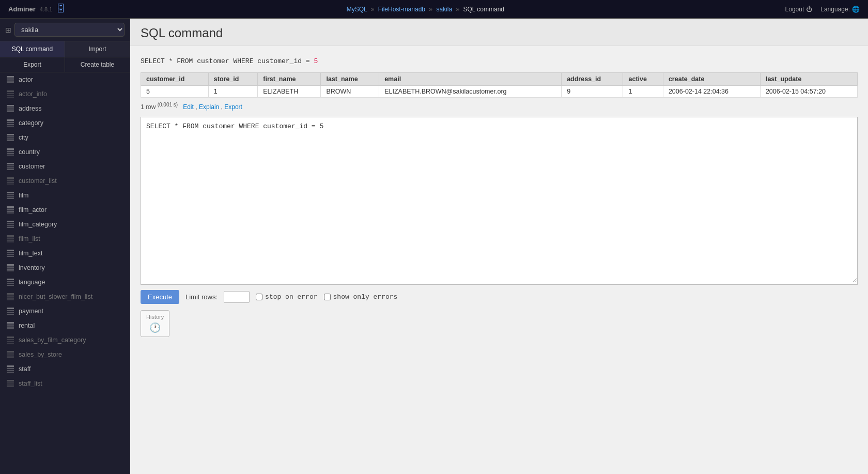  What do you see at coordinates (434, 9) in the screenshot?
I see `topbar: Adminer 4.8.1 🗄 MySQL » FileHost-mariadb…` at bounding box center [434, 9].